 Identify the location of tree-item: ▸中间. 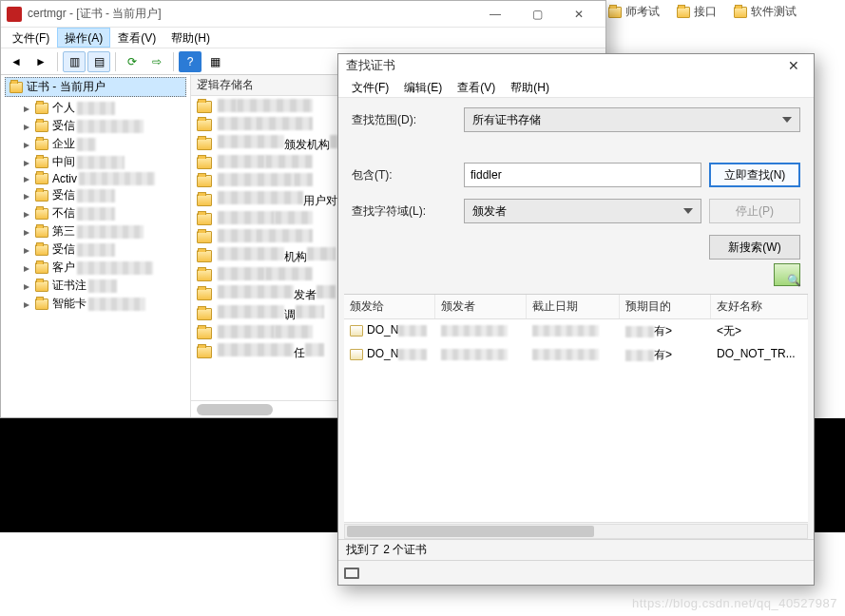
(105, 162).